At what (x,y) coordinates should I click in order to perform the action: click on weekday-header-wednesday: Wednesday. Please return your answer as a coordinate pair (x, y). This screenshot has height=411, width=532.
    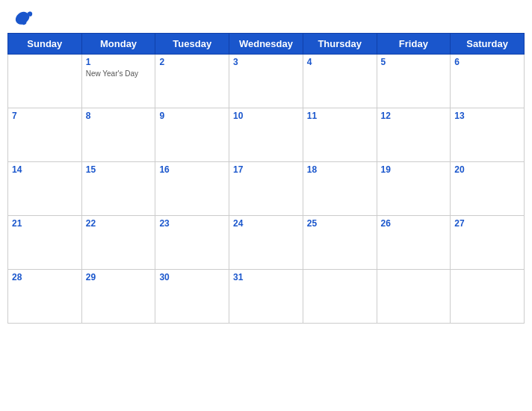
    Looking at the image, I should click on (266, 44).